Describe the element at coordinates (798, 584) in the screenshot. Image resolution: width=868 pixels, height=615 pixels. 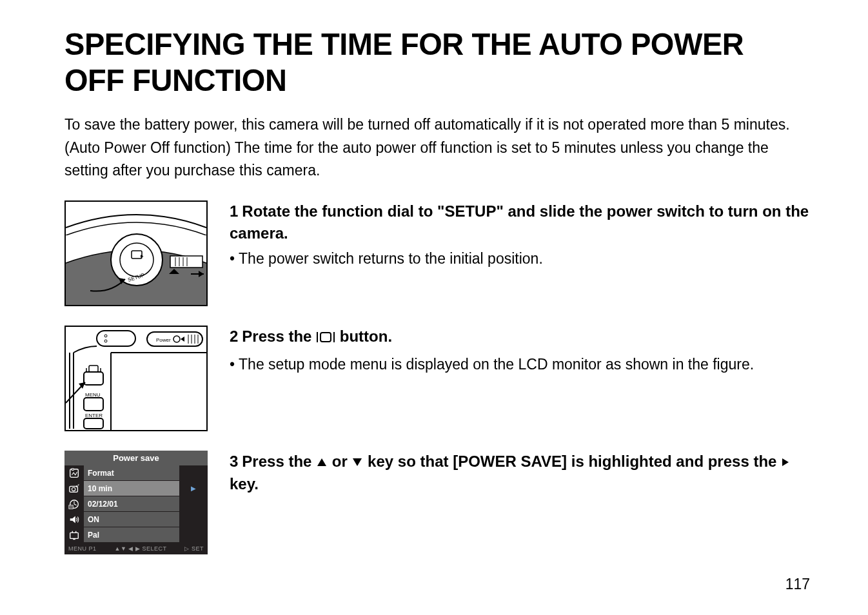
I see `page-number: 117` at that location.